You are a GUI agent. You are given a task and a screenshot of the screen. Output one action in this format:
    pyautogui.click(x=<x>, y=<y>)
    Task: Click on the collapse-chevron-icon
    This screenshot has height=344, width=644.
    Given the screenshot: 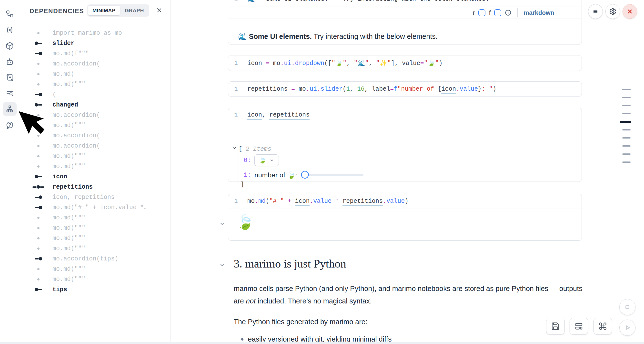 What is the action you would take?
    pyautogui.click(x=234, y=149)
    